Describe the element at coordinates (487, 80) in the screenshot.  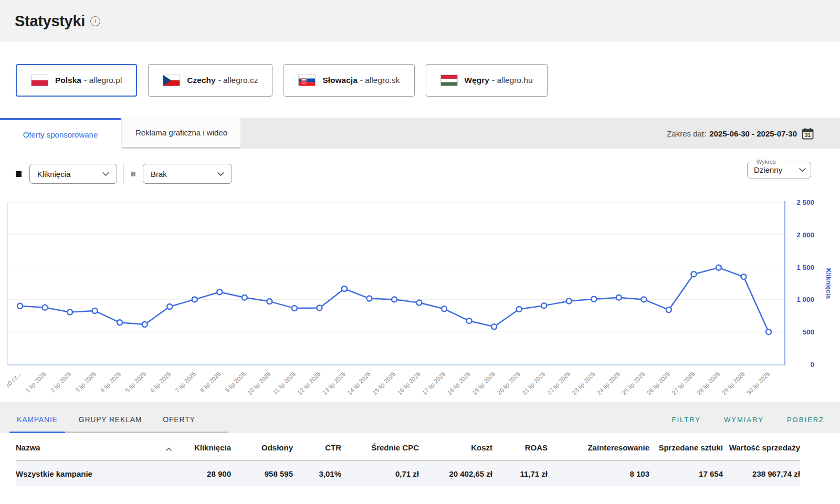
I see `market-button-hu: Węgry- allegro.hu` at that location.